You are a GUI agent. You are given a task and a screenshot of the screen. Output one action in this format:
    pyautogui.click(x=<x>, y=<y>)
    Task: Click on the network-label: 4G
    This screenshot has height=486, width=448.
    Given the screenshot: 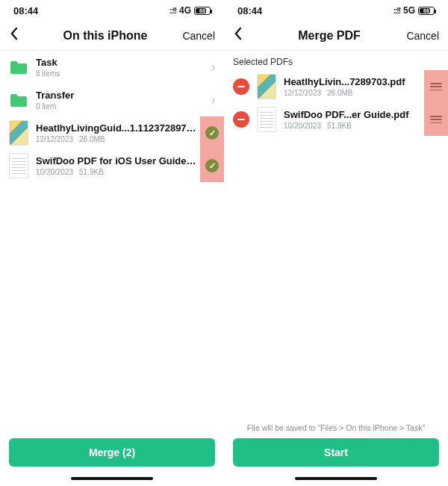 What is the action you would take?
    pyautogui.click(x=185, y=10)
    